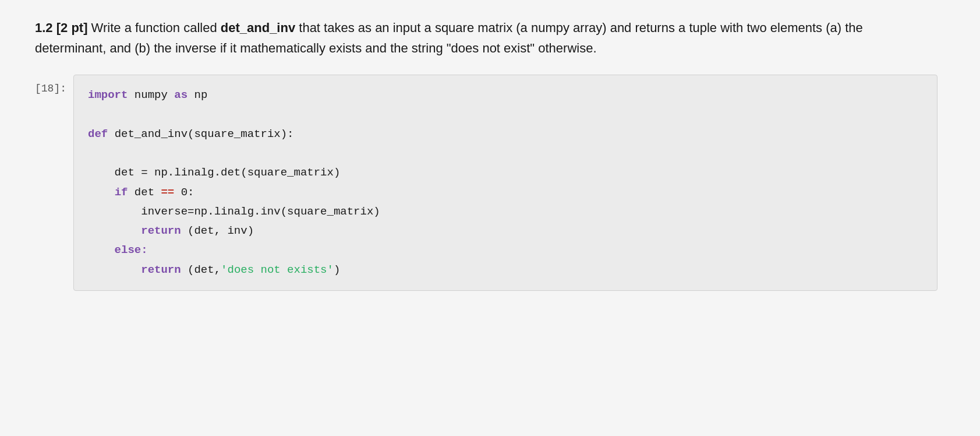 The width and height of the screenshot is (980, 436). What do you see at coordinates (505, 212) in the screenshot?
I see `code-line-5: inverse=np.linalg.inv(square_matrix)` at bounding box center [505, 212].